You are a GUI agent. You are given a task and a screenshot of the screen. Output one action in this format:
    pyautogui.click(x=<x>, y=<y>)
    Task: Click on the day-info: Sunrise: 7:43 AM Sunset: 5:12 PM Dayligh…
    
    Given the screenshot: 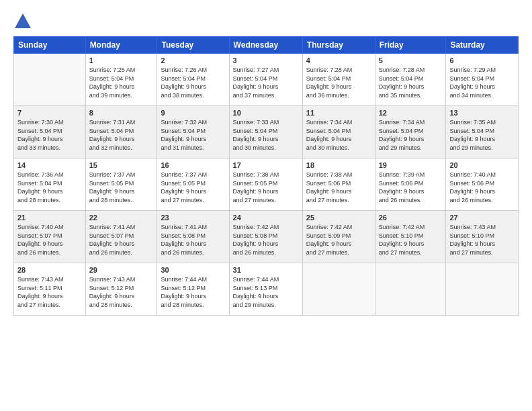 What is the action you would take?
    pyautogui.click(x=122, y=292)
    